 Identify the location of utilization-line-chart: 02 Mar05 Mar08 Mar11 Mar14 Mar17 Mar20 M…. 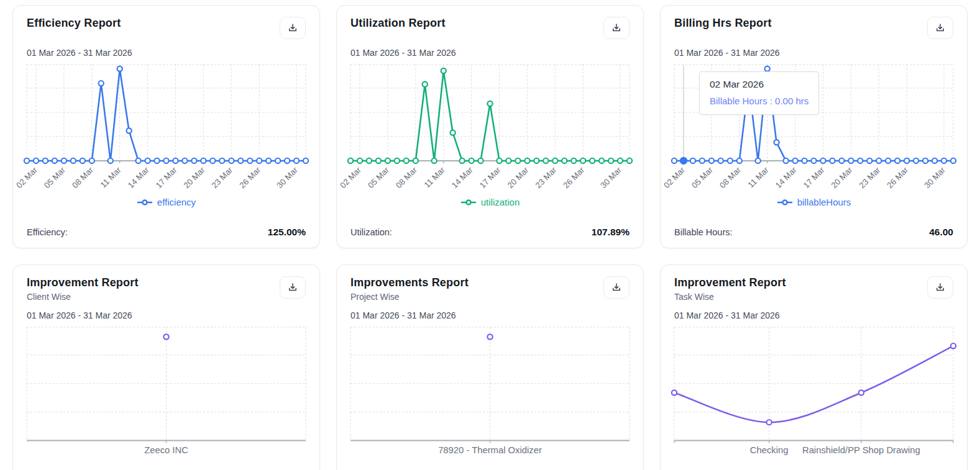
(490, 130).